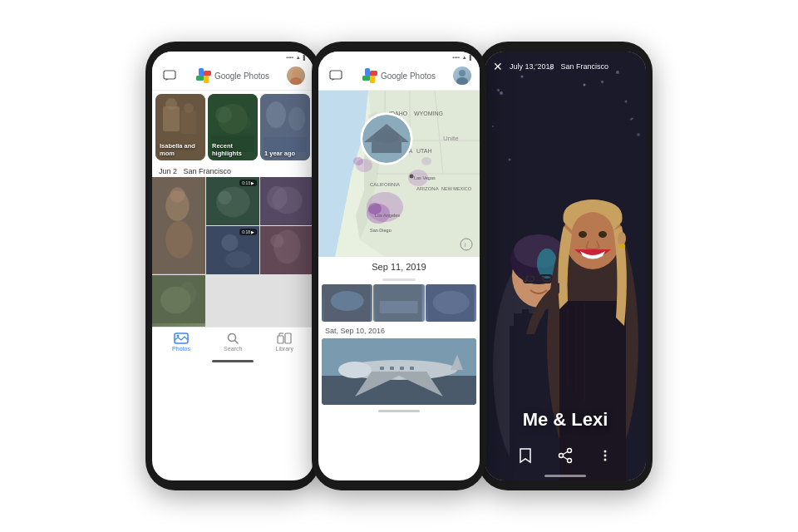 This screenshot has height=532, width=798. Describe the element at coordinates (208, 171) in the screenshot. I see `location-text-1: San Francisco` at that location.